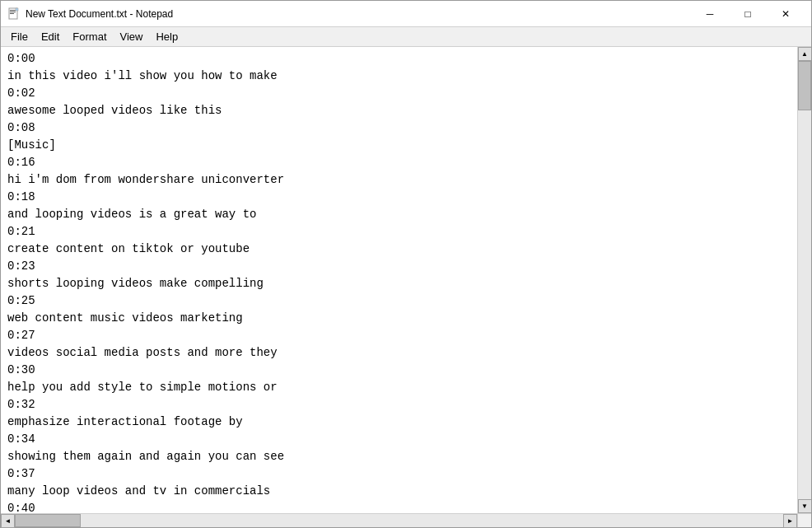 Image resolution: width=812 pixels, height=528 pixels. I want to click on menu-help: Help, so click(166, 37).